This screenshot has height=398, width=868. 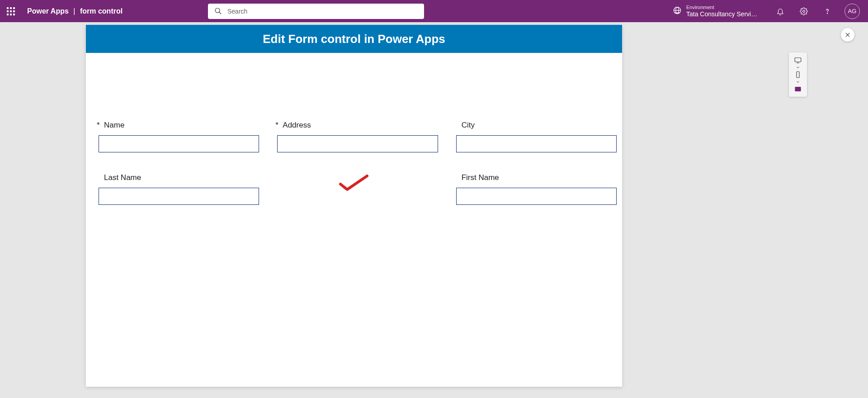 I want to click on form-header: Edit Form control in Power Apps, so click(x=354, y=39).